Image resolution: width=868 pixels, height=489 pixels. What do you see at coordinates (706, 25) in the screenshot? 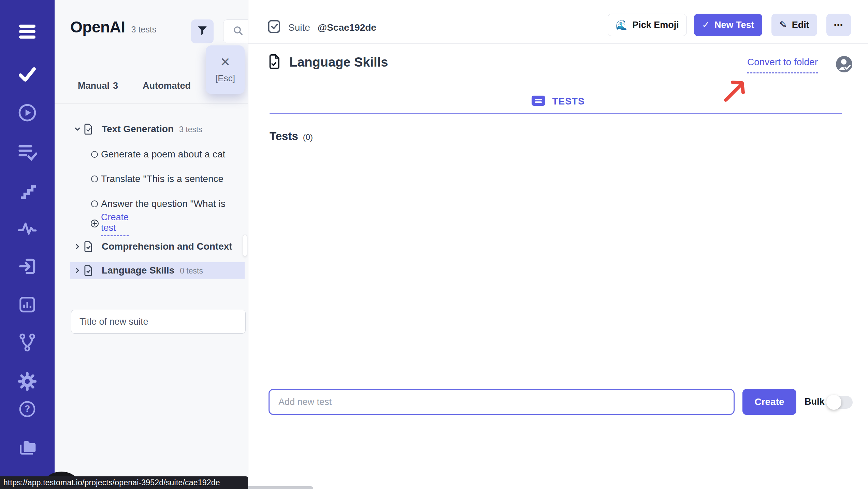
I see `check-icon: ✓` at bounding box center [706, 25].